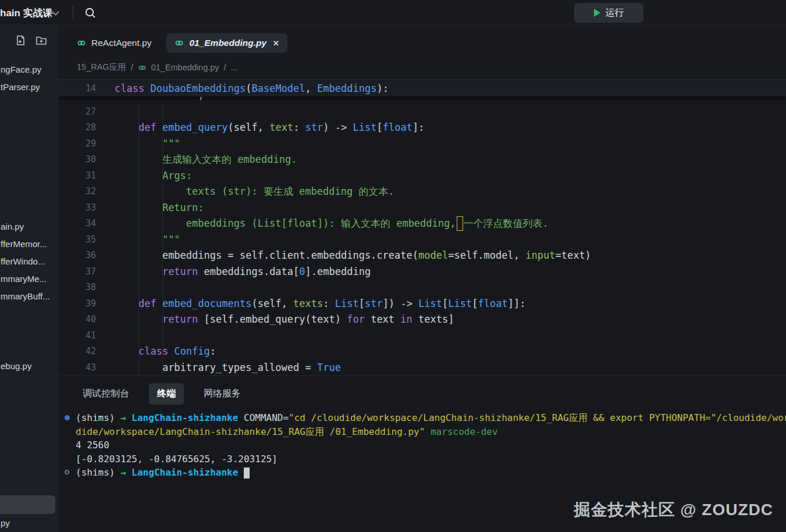  I want to click on terminal-line: [-0.8203125, -0.84765625, -3.203125], so click(422, 459).